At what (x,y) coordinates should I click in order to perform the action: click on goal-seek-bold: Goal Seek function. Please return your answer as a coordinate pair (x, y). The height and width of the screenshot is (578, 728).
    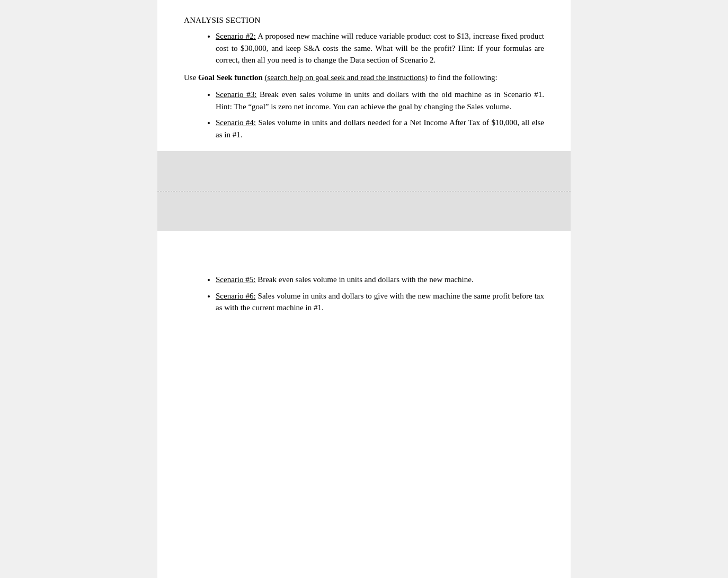
    Looking at the image, I should click on (230, 77).